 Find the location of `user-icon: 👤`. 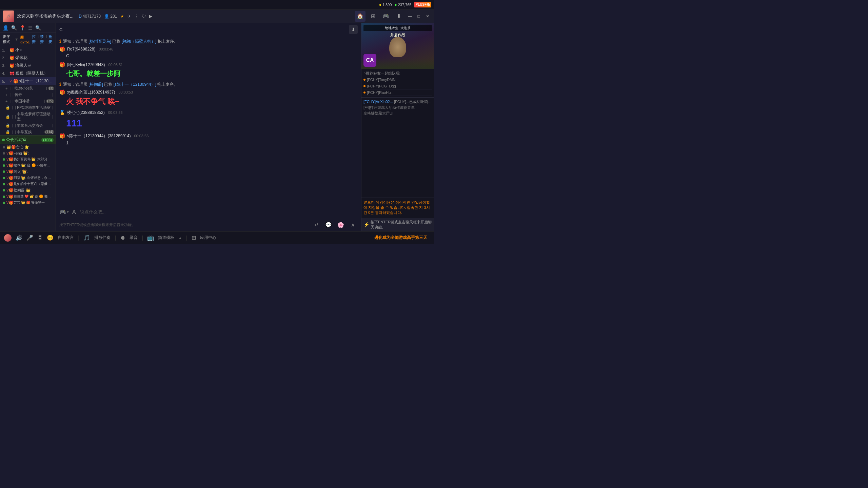

user-icon: 👤 is located at coordinates (5, 28).